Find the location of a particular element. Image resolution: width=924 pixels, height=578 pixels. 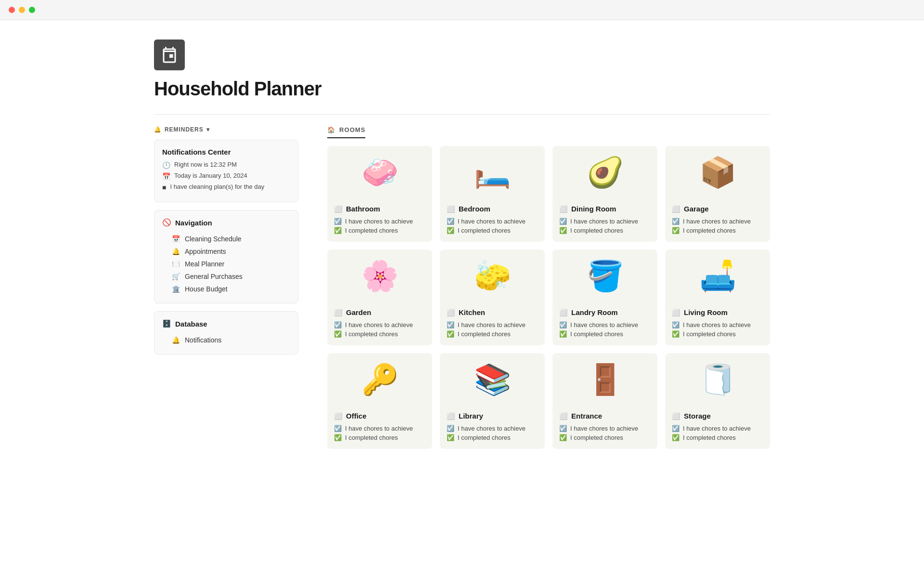

page-icon is located at coordinates (169, 55).